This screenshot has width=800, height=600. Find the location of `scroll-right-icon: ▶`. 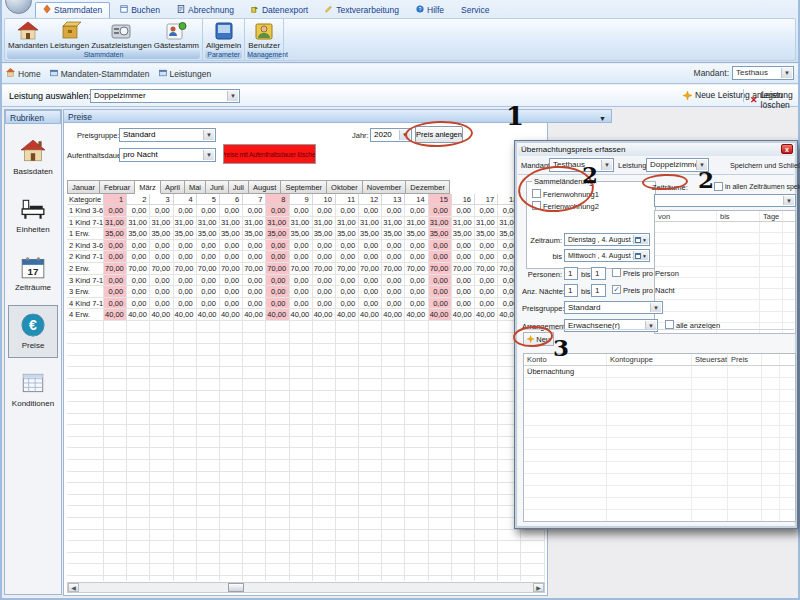

scroll-right-icon: ▶ is located at coordinates (538, 588).